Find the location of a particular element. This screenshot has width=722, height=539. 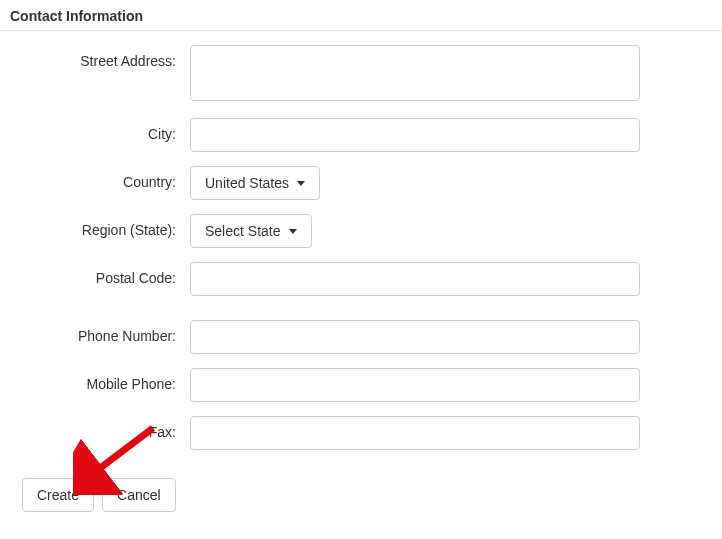

create-button-label: Create is located at coordinates (58, 495).